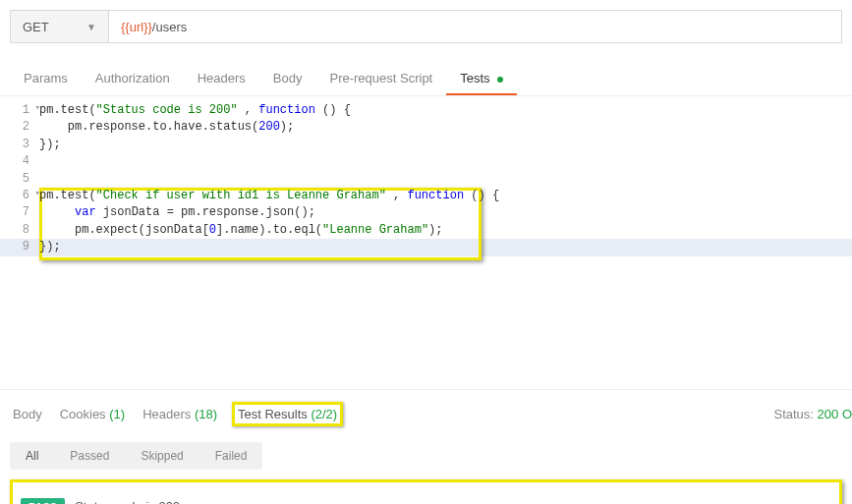 The image size is (852, 504). I want to click on tab-body: Body, so click(288, 79).